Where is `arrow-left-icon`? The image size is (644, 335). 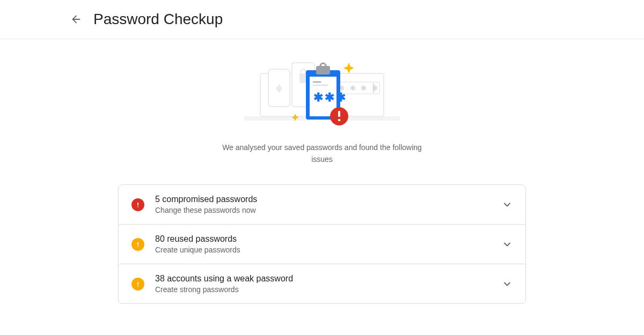 arrow-left-icon is located at coordinates (76, 19).